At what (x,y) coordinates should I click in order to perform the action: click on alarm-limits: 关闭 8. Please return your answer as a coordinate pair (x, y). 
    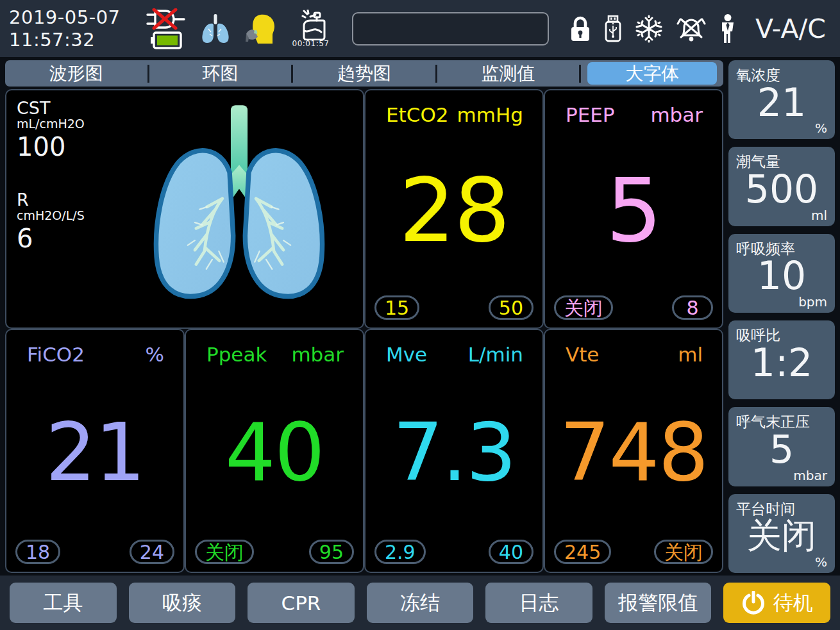
    Looking at the image, I should click on (634, 311).